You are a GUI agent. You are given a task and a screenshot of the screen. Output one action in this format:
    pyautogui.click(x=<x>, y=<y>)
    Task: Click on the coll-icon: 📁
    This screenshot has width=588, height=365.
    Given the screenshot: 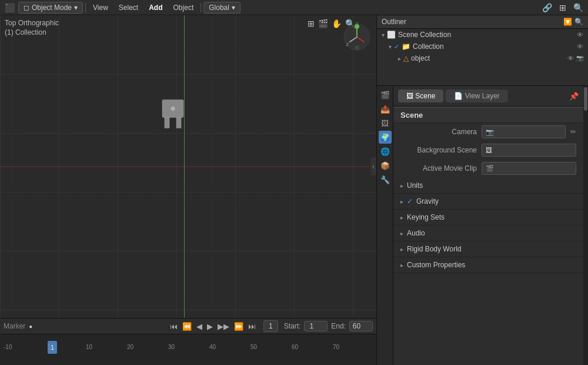 What is the action you would take?
    pyautogui.click(x=406, y=47)
    